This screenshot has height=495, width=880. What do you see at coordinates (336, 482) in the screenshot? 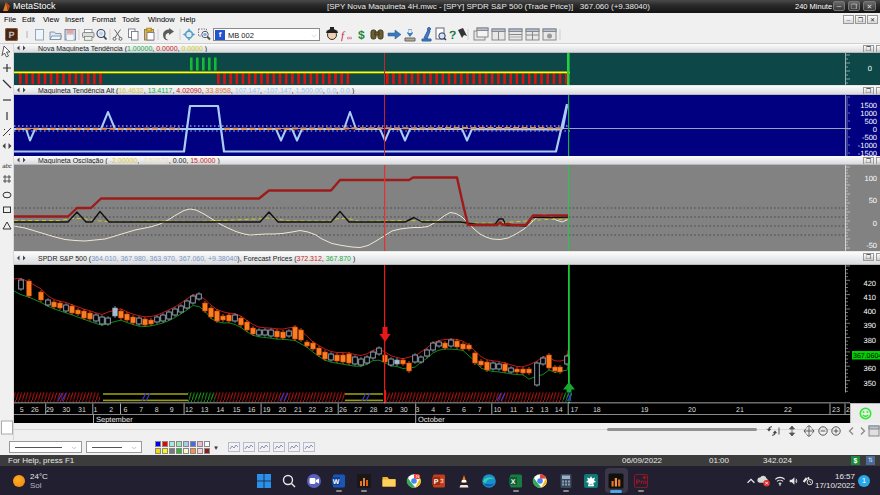
I see `svg-text: W` at bounding box center [336, 482].